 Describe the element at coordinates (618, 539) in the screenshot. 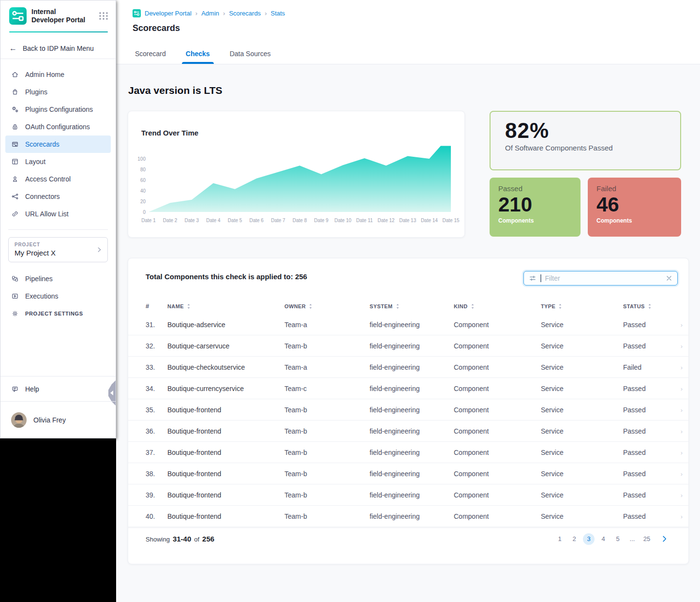

I see `page-5: 5` at that location.